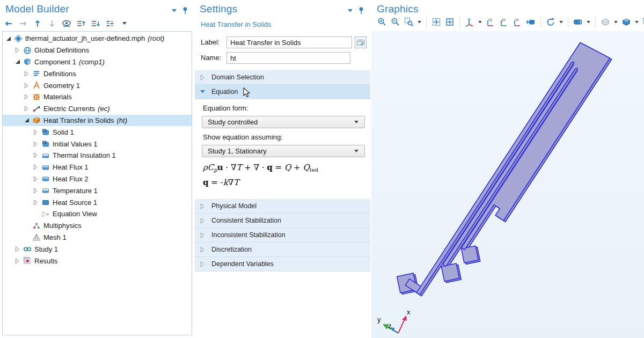  I want to click on section-label: Discretization, so click(232, 249).